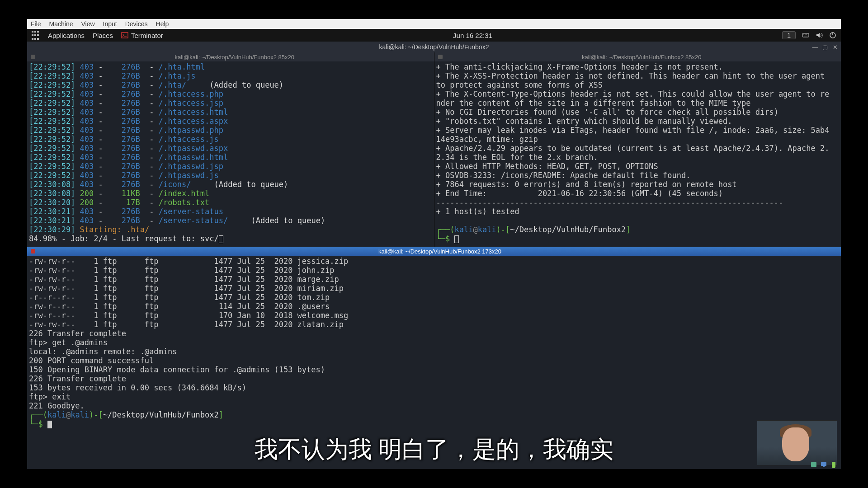 This screenshot has height=488, width=868. Describe the element at coordinates (434, 24) in the screenshot. I see `vbox-menubar: File Machine View Input Devices Help` at that location.